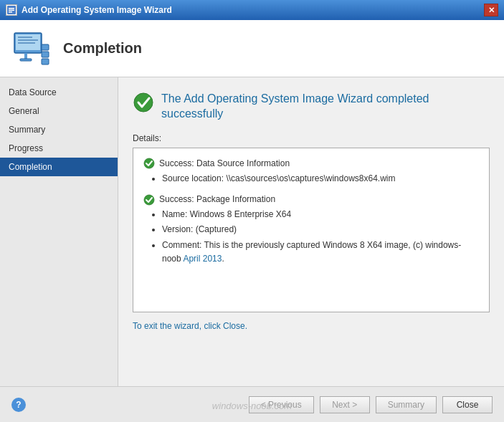  What do you see at coordinates (224, 163) in the screenshot?
I see `entry1-heading: Success: Data Source Information` at bounding box center [224, 163].